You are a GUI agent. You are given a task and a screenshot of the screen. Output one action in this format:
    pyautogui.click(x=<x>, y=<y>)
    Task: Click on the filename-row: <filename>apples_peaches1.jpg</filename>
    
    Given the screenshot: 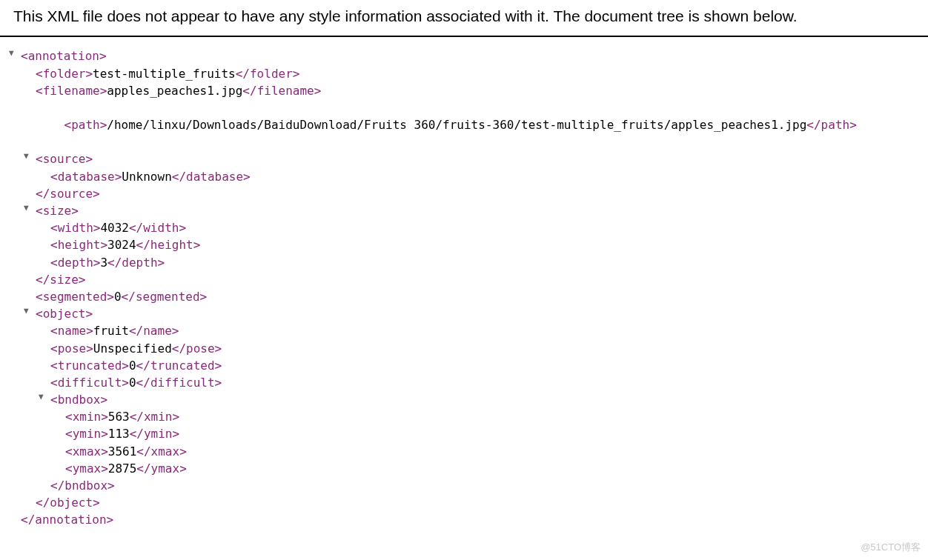 What is the action you would take?
    pyautogui.click(x=478, y=90)
    